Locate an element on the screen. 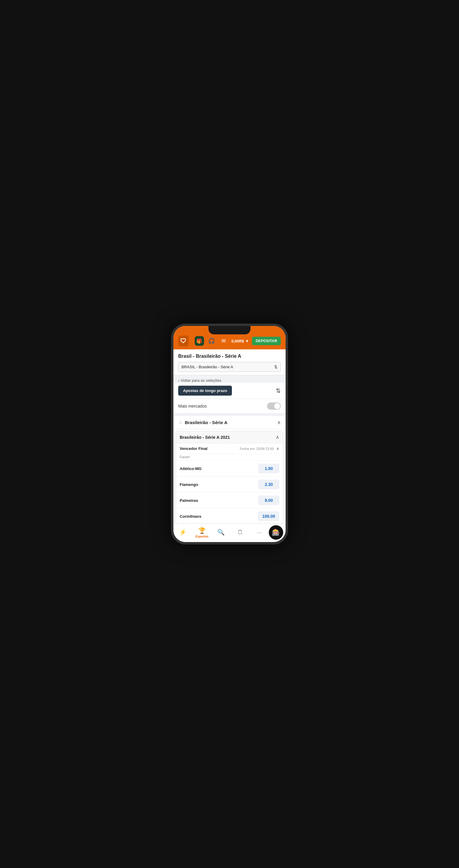 The width and height of the screenshot is (459, 868). nav-item-flash: ⚡ is located at coordinates (183, 532).